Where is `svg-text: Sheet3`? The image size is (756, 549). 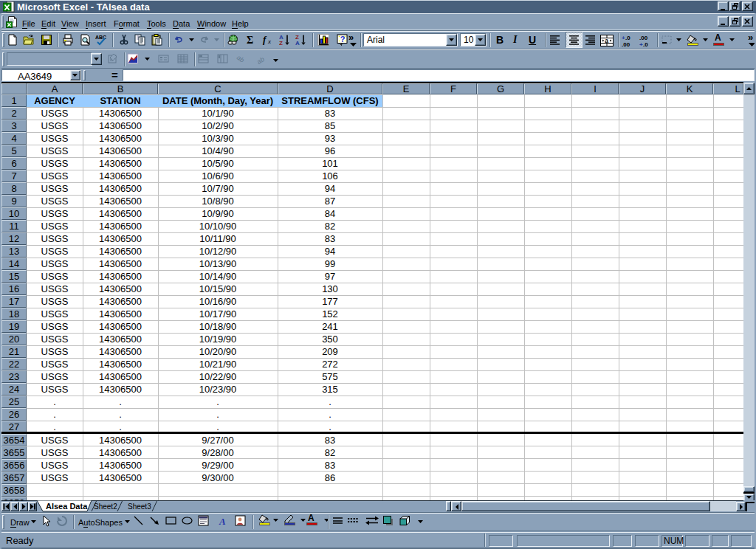 svg-text: Sheet3 is located at coordinates (140, 506).